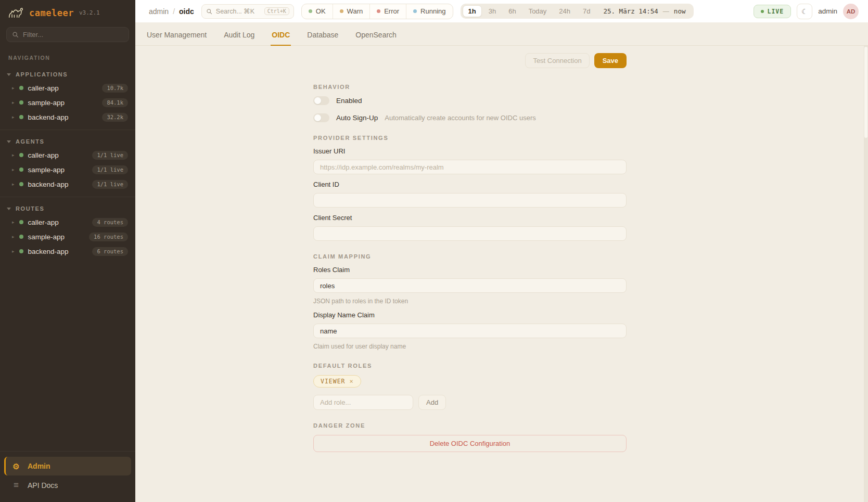  I want to click on nav-item-routes-backend-app: ▸backend-app6 routes, so click(68, 251).